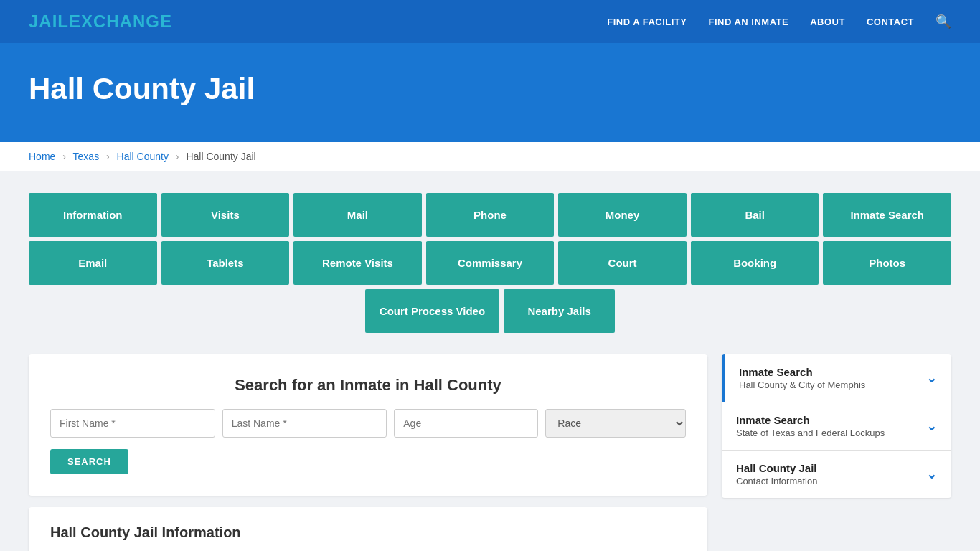 The image size is (980, 551). What do you see at coordinates (225, 215) in the screenshot?
I see `tile-visits: Visits` at bounding box center [225, 215].